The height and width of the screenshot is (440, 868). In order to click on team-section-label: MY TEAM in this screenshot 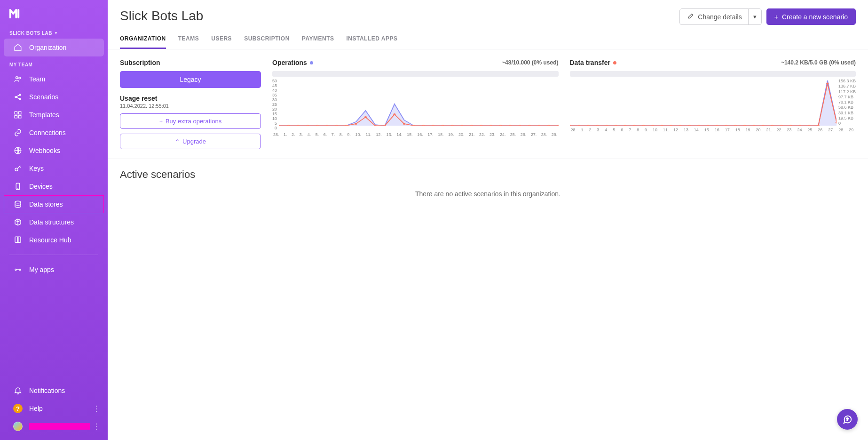, I will do `click(54, 63)`.